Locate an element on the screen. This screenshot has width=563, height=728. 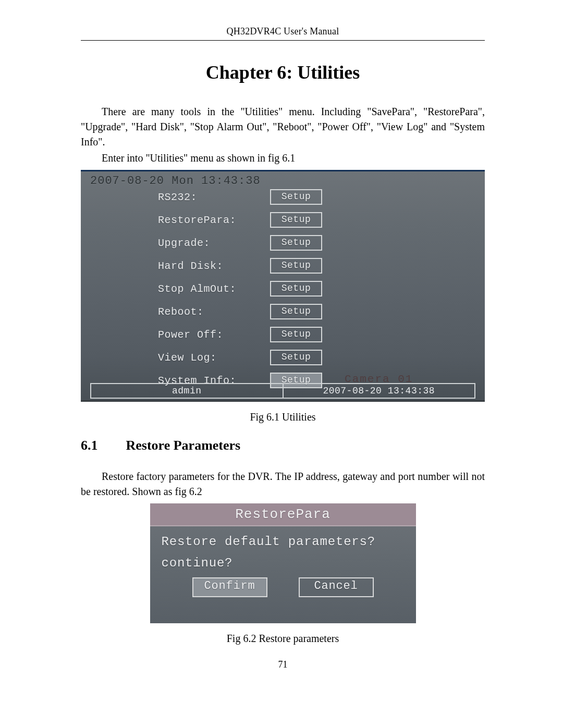
setup-button-poweroff: Setup is located at coordinates (296, 335).